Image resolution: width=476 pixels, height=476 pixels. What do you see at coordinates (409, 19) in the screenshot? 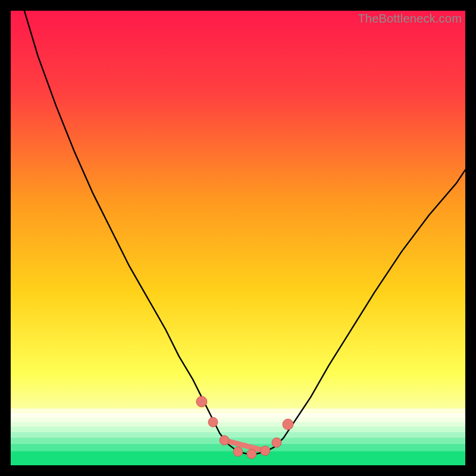
I see `watermark-text: TheBottleneck.com` at bounding box center [409, 19].